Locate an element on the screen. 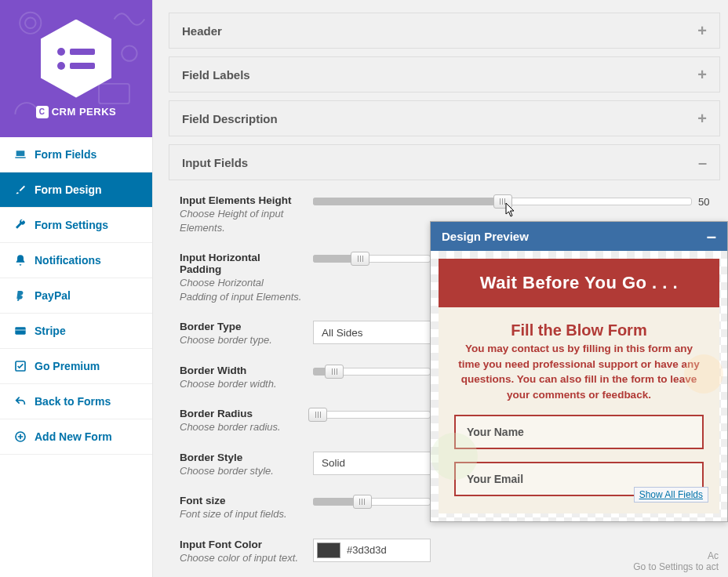 This screenshot has height=577, width=728. accordion-header-header: Header + is located at coordinates (444, 31).